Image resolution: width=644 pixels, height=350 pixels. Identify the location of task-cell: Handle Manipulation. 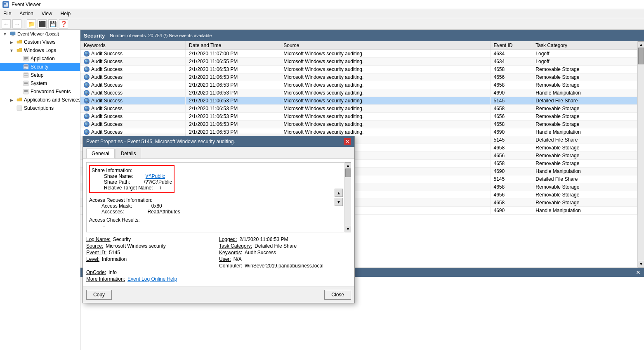
(585, 132).